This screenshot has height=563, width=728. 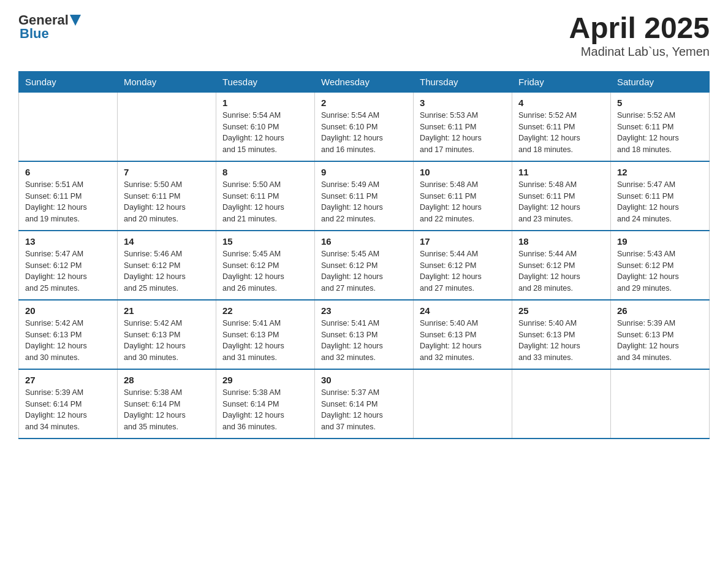 I want to click on day-number: 8, so click(x=265, y=172).